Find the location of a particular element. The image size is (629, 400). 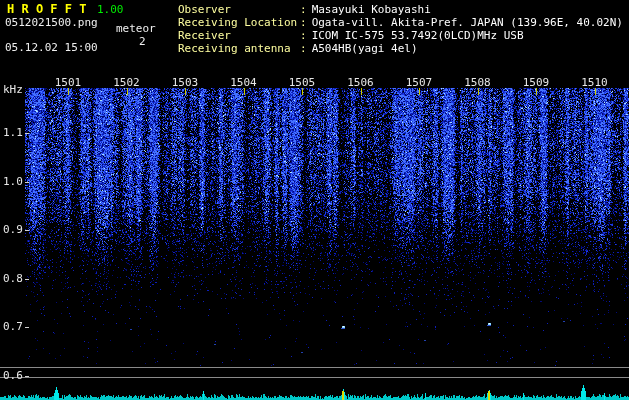

meteor-count-value: 2 is located at coordinates (142, 42).